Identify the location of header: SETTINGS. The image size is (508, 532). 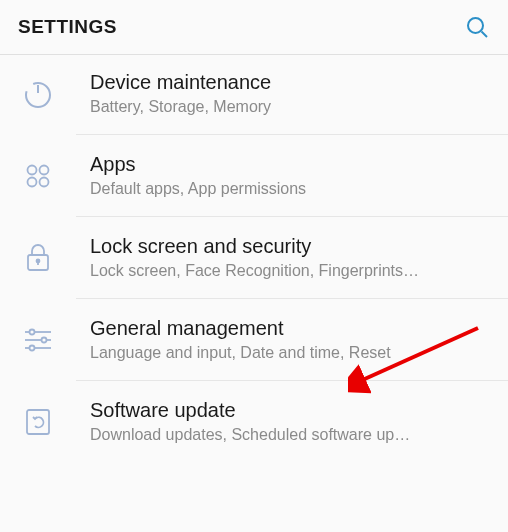
(254, 28).